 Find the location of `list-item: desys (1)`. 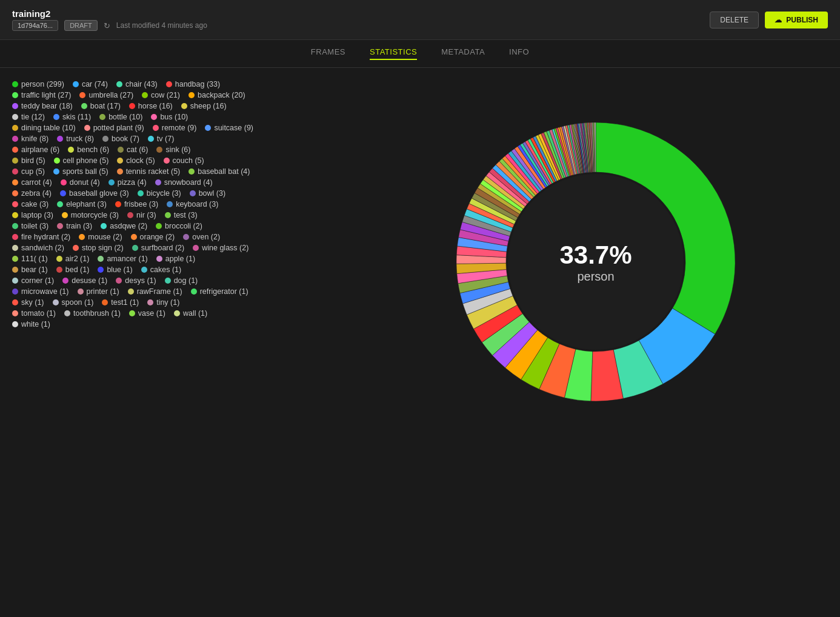

list-item: desys (1) is located at coordinates (136, 281).